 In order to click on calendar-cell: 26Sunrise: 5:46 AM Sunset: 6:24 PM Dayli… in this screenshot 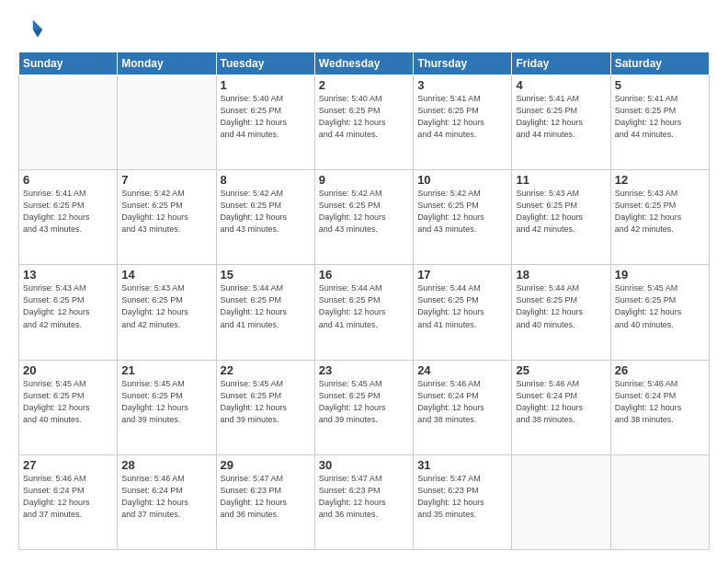, I will do `click(660, 407)`.